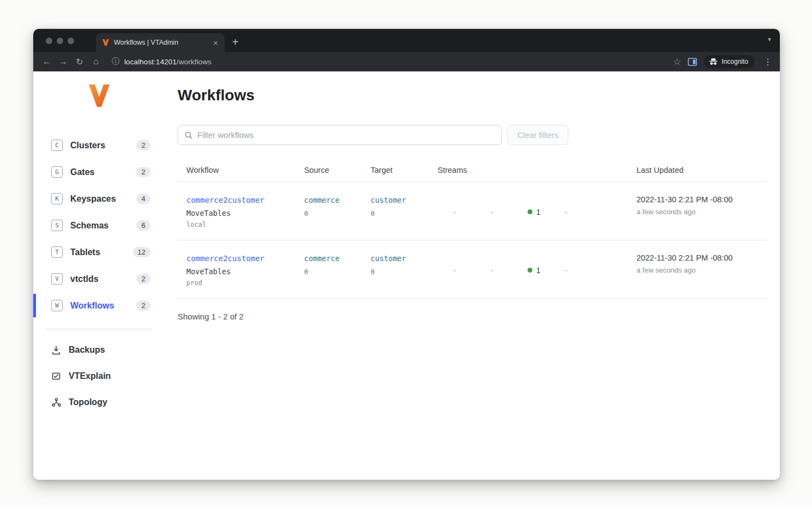 The image size is (812, 507). What do you see at coordinates (472, 212) in the screenshot?
I see `table-row: commerce2customer MoveTables local comme…` at bounding box center [472, 212].